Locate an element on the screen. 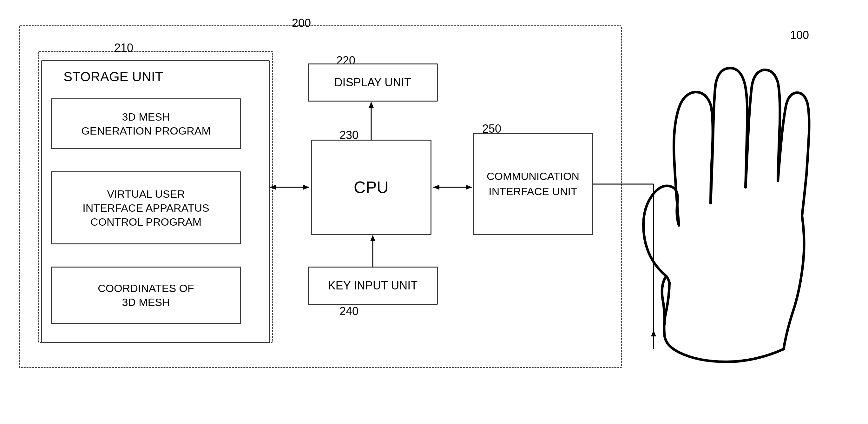 This screenshot has width=868, height=424. coordinates-box: COORDINATES OF3D MESH is located at coordinates (146, 295).